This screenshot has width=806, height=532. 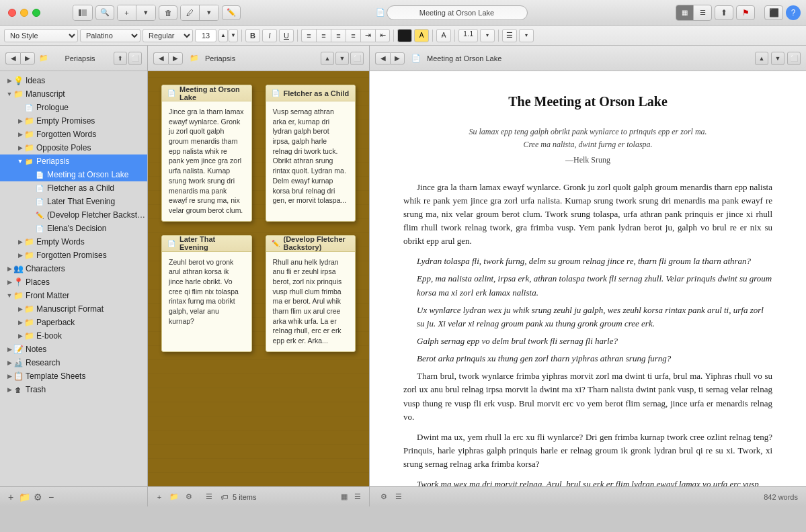 I want to click on doc-footer-list: ☰, so click(x=399, y=497).